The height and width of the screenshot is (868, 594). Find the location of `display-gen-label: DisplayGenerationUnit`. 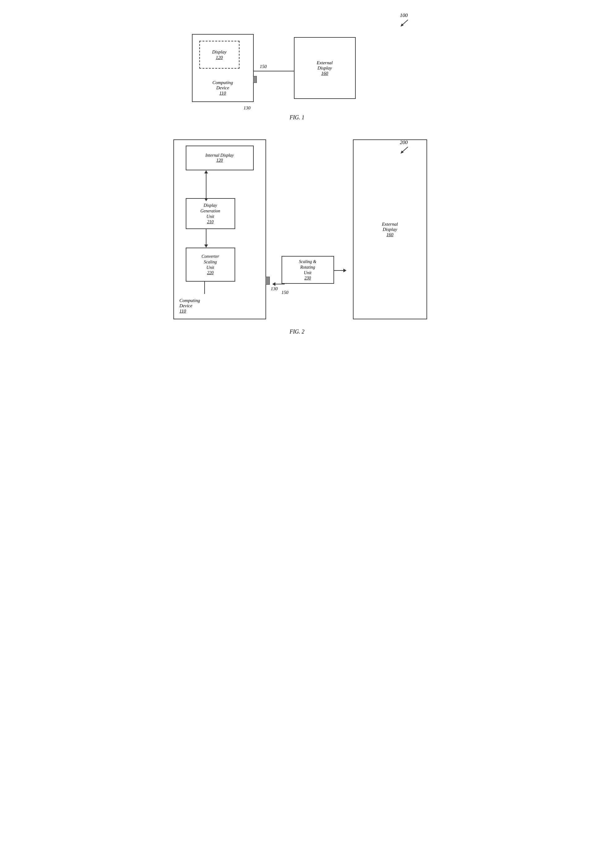

display-gen-label: DisplayGenerationUnit is located at coordinates (211, 211).